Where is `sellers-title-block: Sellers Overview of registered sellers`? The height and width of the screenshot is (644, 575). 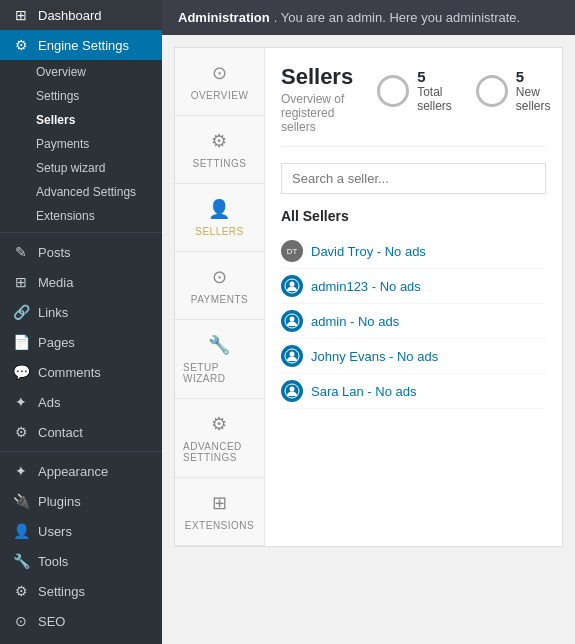
sellers-title-block: Sellers Overview of registered sellers is located at coordinates (317, 99).